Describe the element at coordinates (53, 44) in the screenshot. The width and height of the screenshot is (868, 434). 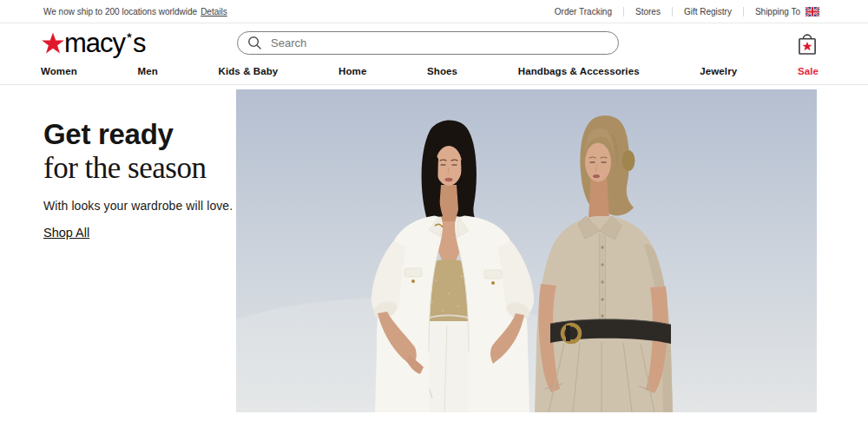
I see `logo-star-icon` at that location.